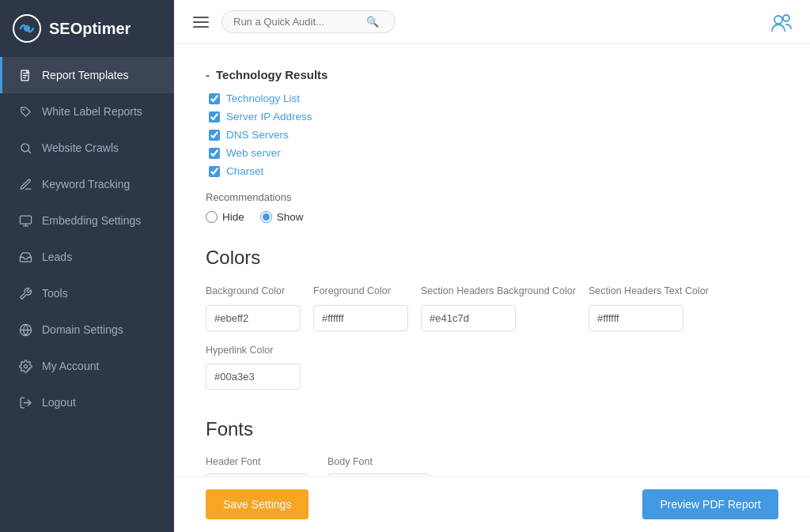  I want to click on sidebar-item-label: Logout, so click(59, 402).